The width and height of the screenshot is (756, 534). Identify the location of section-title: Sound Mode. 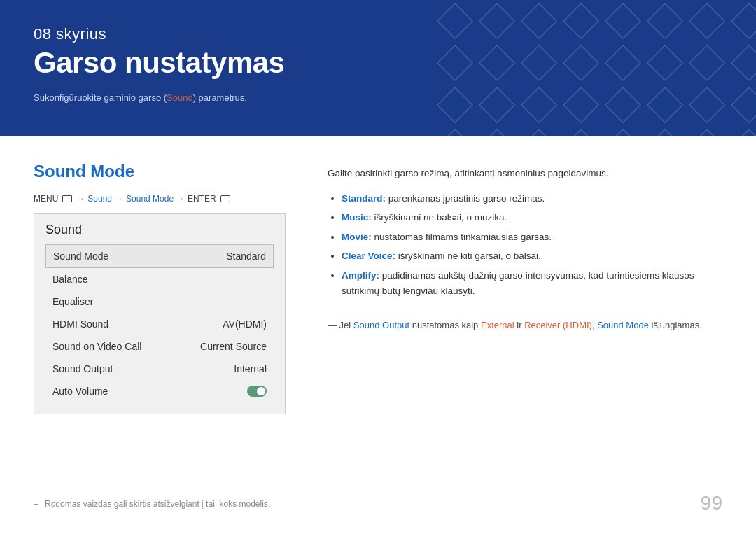
(160, 171).